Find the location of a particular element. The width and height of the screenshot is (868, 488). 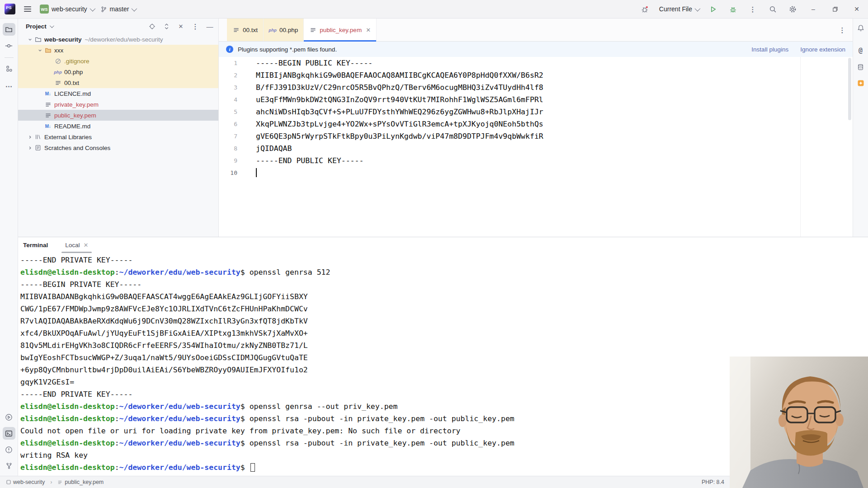

branch-widget: master is located at coordinates (118, 9).